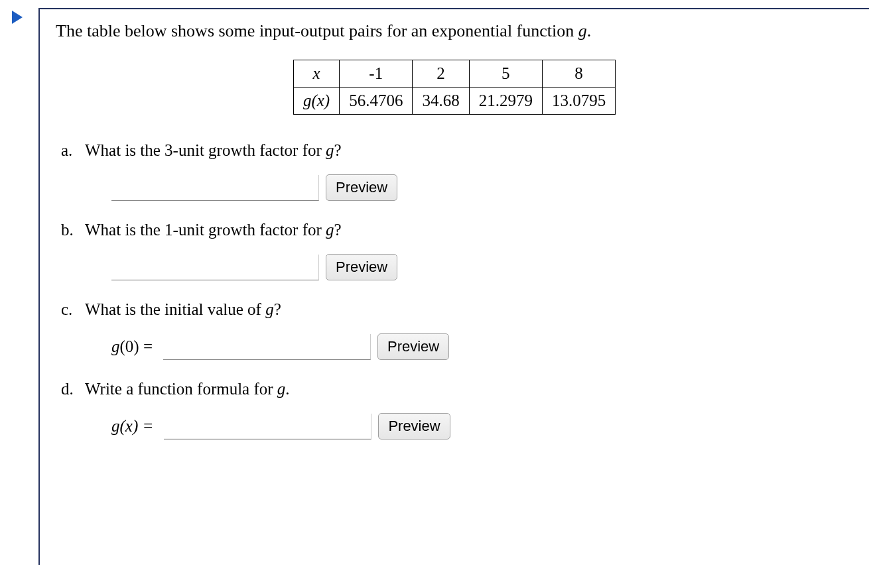 Image resolution: width=869 pixels, height=588 pixels. Describe the element at coordinates (132, 347) in the screenshot. I see `answer-label: g(0) =` at that location.